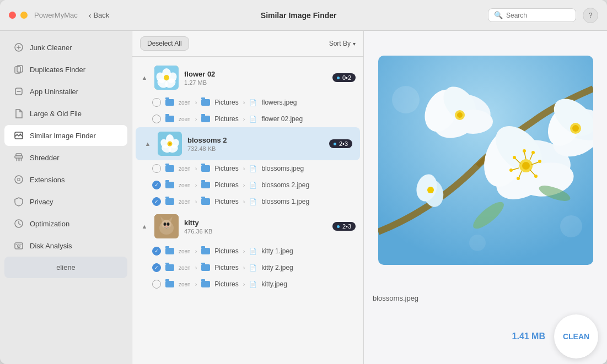  What do you see at coordinates (63, 135) in the screenshot?
I see `sidebar-item-label: Similar Image Finder` at bounding box center [63, 135].